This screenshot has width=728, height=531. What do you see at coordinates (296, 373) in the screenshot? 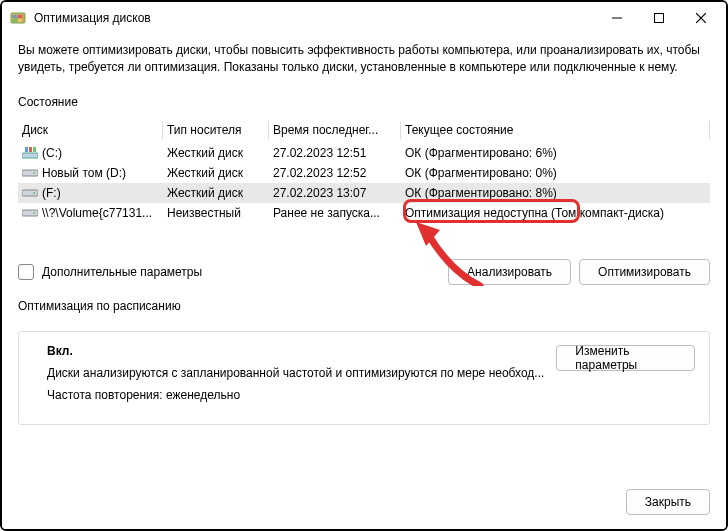
I see `schedule-line1: Диски анализируются с запланированной ча…` at bounding box center [296, 373].